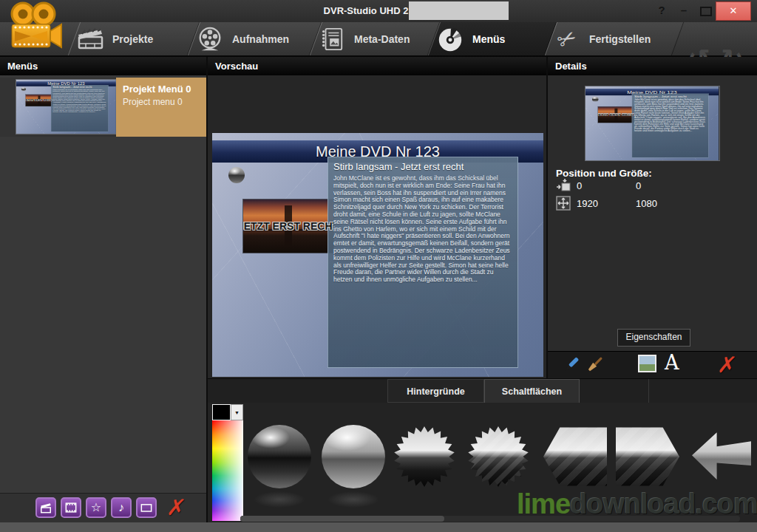 The width and height of the screenshot is (757, 532). What do you see at coordinates (652, 66) in the screenshot?
I see `details-panel-header: Details` at bounding box center [652, 66].